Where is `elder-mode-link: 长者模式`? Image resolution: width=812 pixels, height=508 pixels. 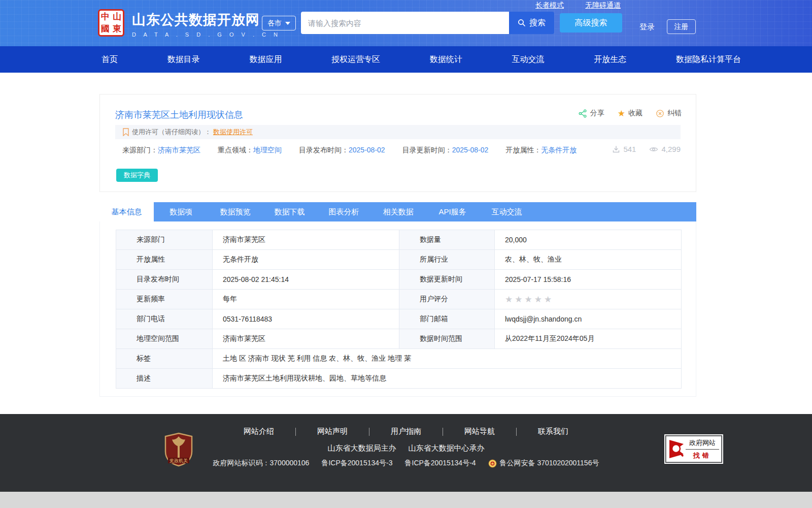 elder-mode-link: 长者模式 is located at coordinates (550, 6).